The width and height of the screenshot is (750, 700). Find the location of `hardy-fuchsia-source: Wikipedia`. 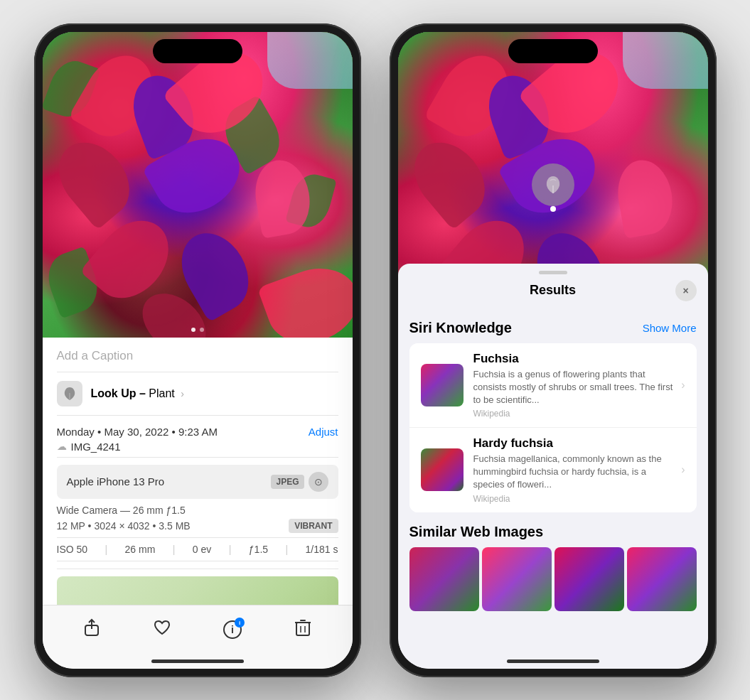

hardy-fuchsia-source: Wikipedia is located at coordinates (574, 499).